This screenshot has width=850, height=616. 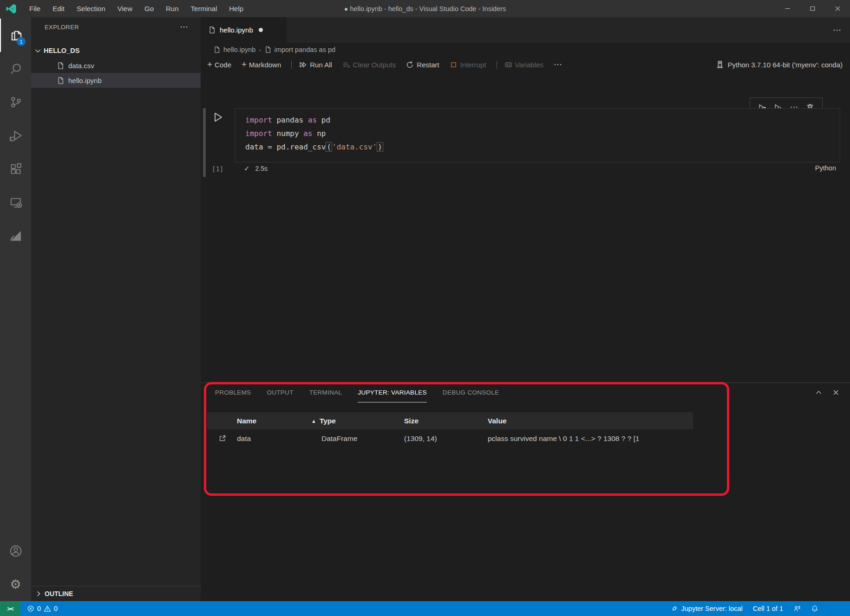 I want to click on file-item-hello.ipynb: hello.ipynb, so click(x=116, y=80).